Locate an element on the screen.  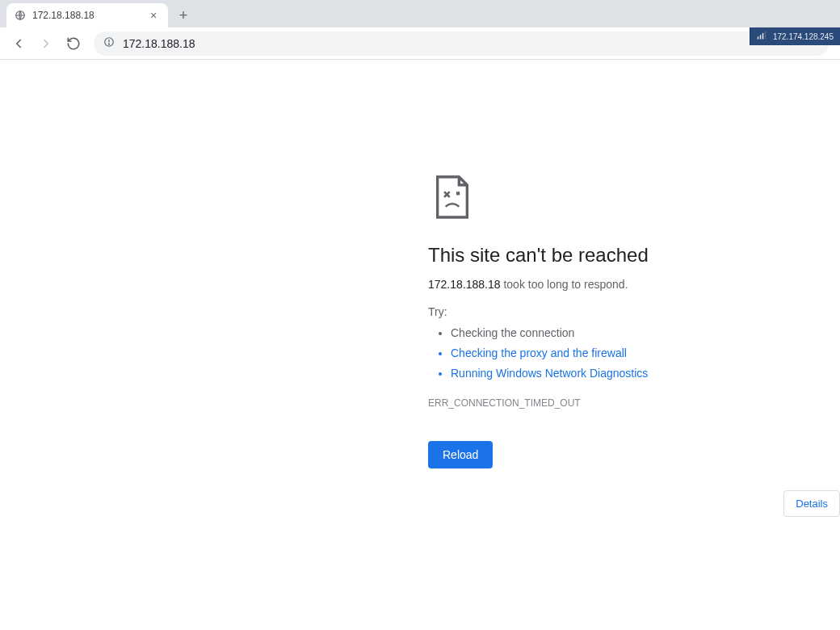
error-host: 172.18.188.18 is located at coordinates (464, 284).